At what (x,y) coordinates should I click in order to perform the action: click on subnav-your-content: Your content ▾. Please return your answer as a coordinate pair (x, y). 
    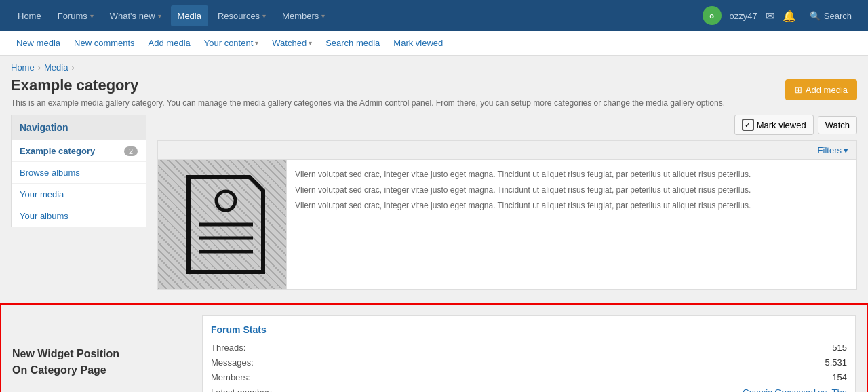
    Looking at the image, I should click on (232, 43).